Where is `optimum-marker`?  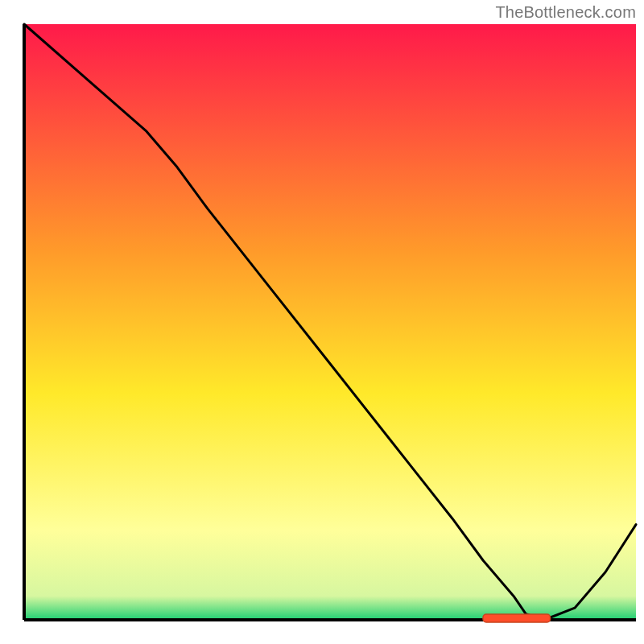 optimum-marker is located at coordinates (517, 618).